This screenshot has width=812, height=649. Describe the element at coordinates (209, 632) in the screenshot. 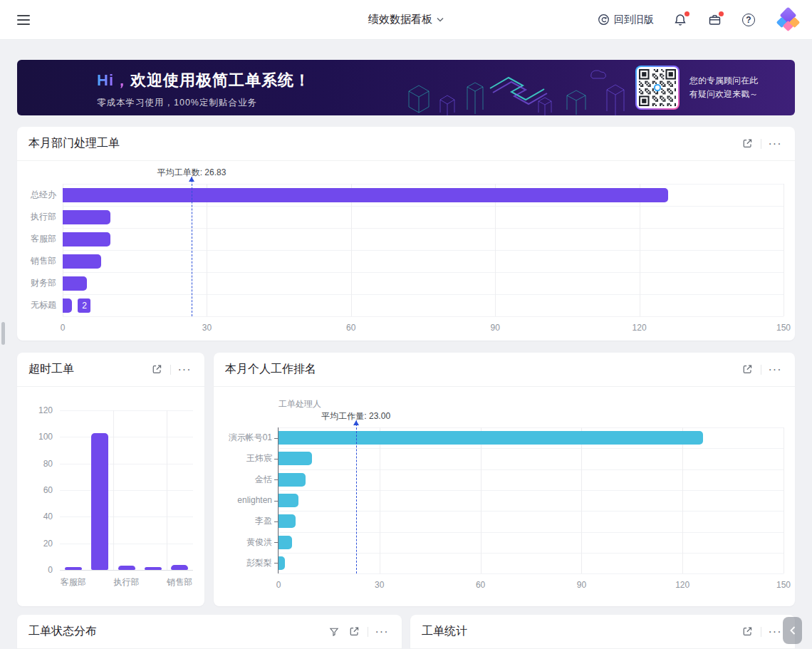

I see `card-status-header: 工单状态分布 ···` at that location.